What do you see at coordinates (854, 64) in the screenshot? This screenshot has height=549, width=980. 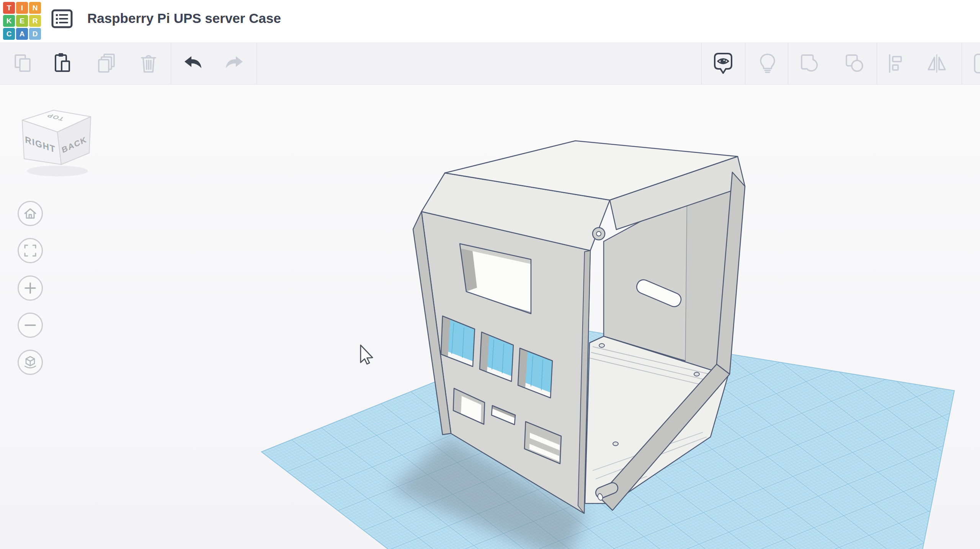 I see `ungroup-button` at bounding box center [854, 64].